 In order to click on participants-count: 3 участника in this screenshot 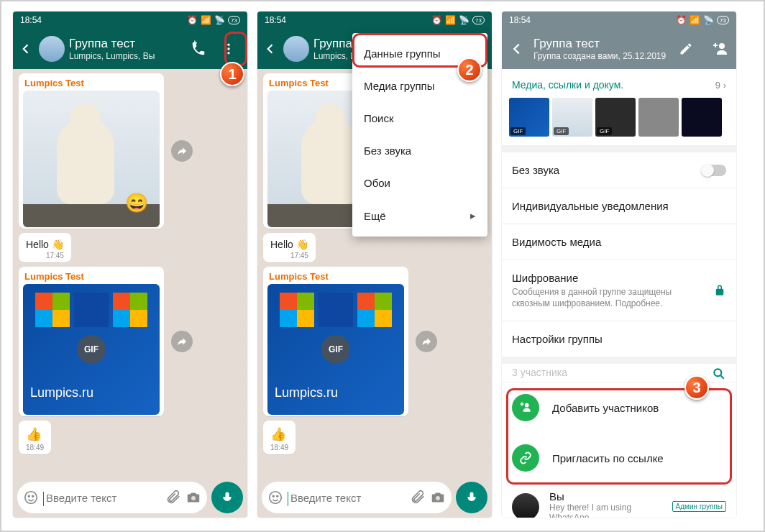, I will do `click(539, 371)`.